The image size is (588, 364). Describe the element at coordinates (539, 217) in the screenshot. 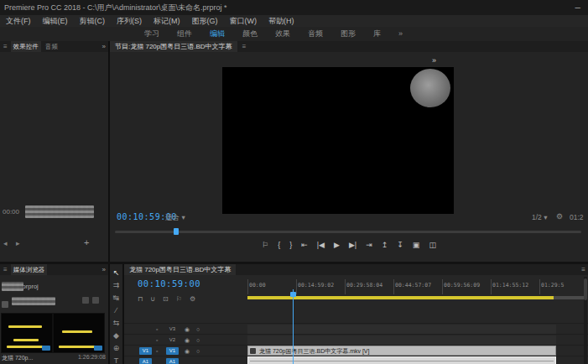

I see `resolution-dropdown: 1/2 ▾` at that location.